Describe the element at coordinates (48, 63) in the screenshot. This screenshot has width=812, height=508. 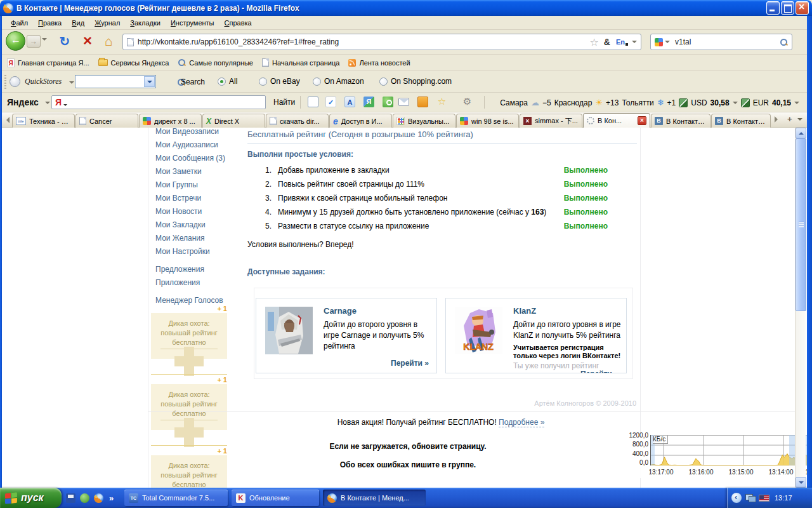
I see `bookmark-item: ЯГлавная страница Я...` at that location.